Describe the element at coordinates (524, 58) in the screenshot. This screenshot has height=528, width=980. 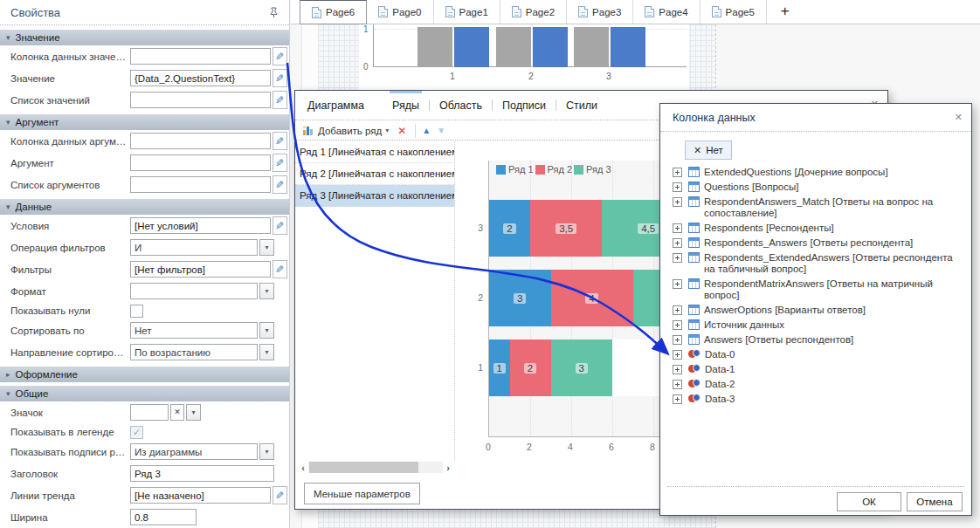
I see `report-chart-component: 12310` at that location.